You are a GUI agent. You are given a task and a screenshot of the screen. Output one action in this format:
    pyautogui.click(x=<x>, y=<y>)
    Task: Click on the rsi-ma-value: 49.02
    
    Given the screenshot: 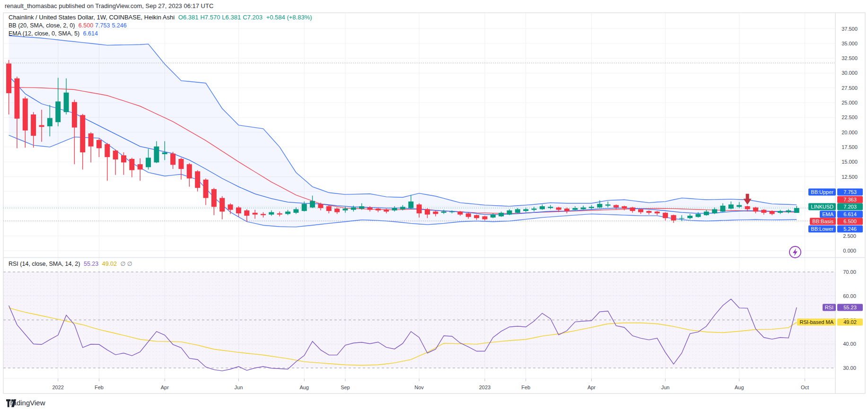 What is the action you would take?
    pyautogui.click(x=110, y=264)
    